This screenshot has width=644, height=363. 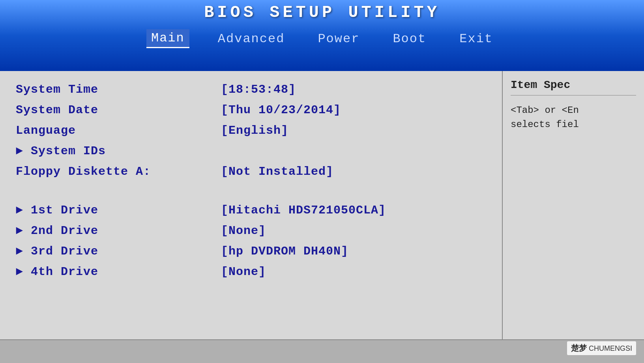 I want to click on system-ids-label: ► System IDs, so click(x=118, y=151).